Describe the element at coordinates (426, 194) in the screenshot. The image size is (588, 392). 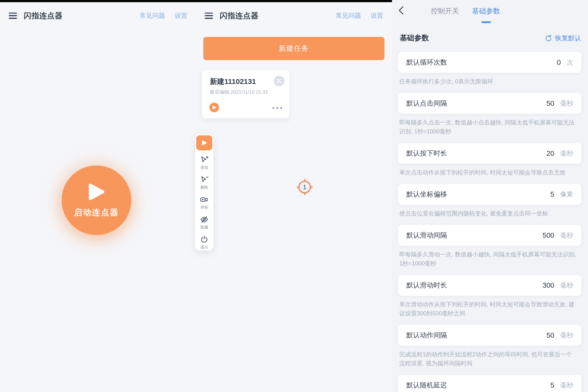
I see `setting-label: 默认坐标偏移` at that location.